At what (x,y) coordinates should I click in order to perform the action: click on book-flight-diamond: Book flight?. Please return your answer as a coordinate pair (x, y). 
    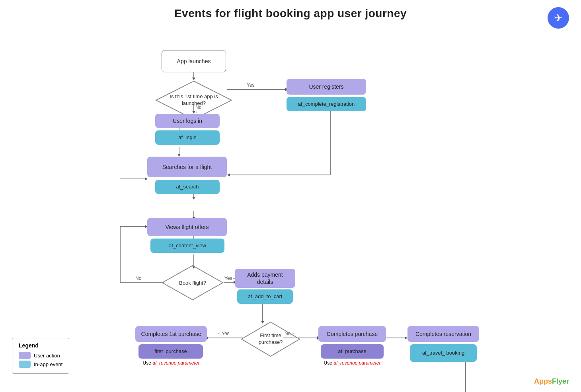
    Looking at the image, I should click on (193, 283).